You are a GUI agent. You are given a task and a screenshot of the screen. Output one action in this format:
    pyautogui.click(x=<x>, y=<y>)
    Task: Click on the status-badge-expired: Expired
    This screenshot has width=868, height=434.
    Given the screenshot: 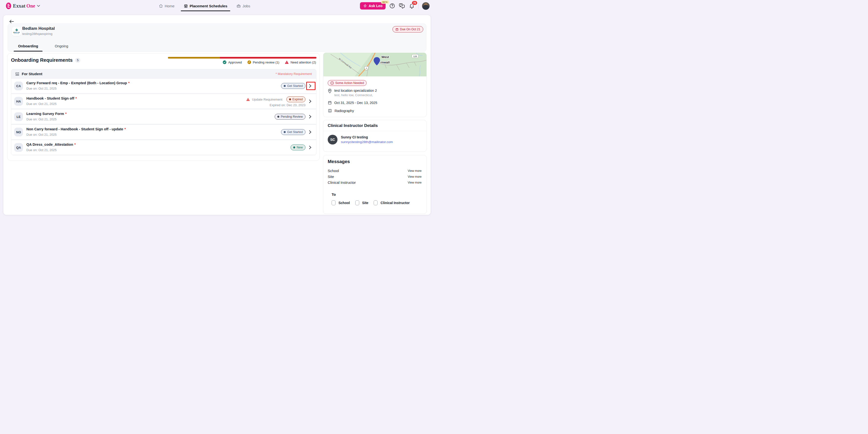 What is the action you would take?
    pyautogui.click(x=296, y=99)
    